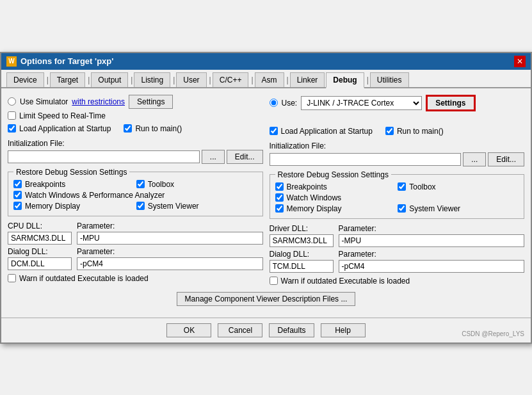 This screenshot has height=395, width=532. I want to click on ok-button: OK, so click(189, 330).